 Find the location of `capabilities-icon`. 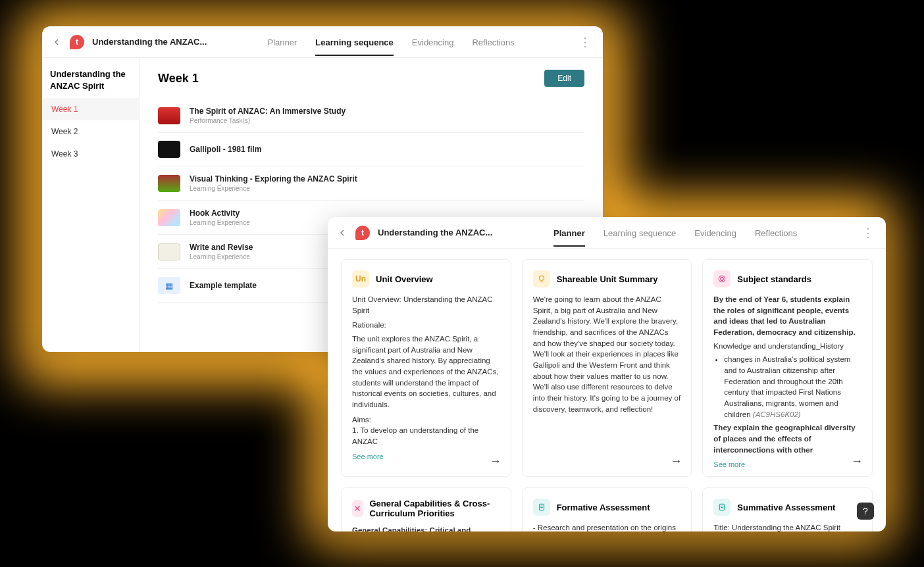

capabilities-icon is located at coordinates (358, 508).